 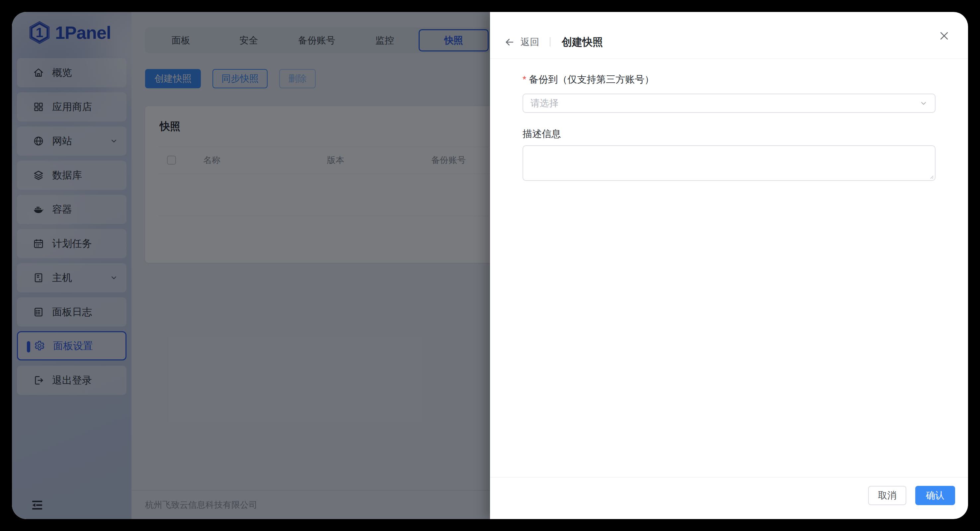 What do you see at coordinates (729, 478) in the screenshot?
I see `drawer-footer-divider` at bounding box center [729, 478].